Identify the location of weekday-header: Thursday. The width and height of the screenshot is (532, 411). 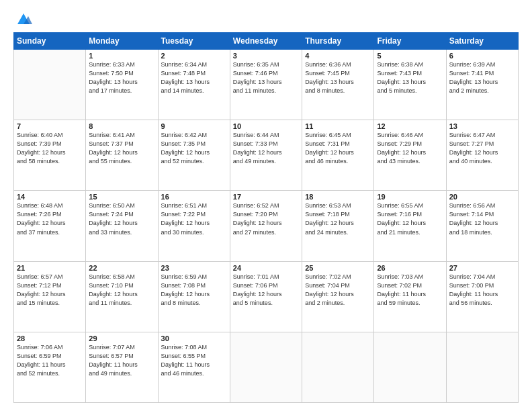
(339, 42).